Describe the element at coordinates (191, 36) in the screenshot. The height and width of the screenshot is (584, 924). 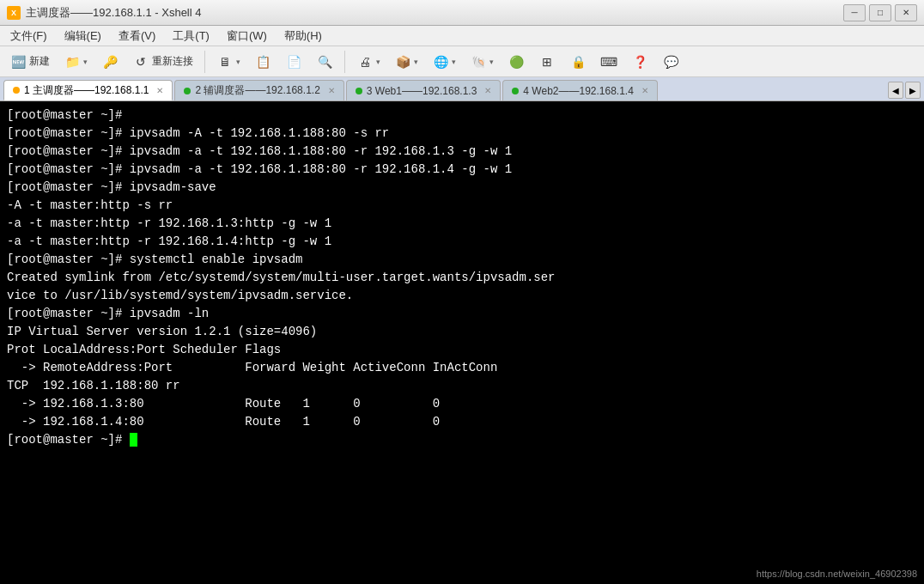
I see `menu-item-T: 工具(T)` at that location.